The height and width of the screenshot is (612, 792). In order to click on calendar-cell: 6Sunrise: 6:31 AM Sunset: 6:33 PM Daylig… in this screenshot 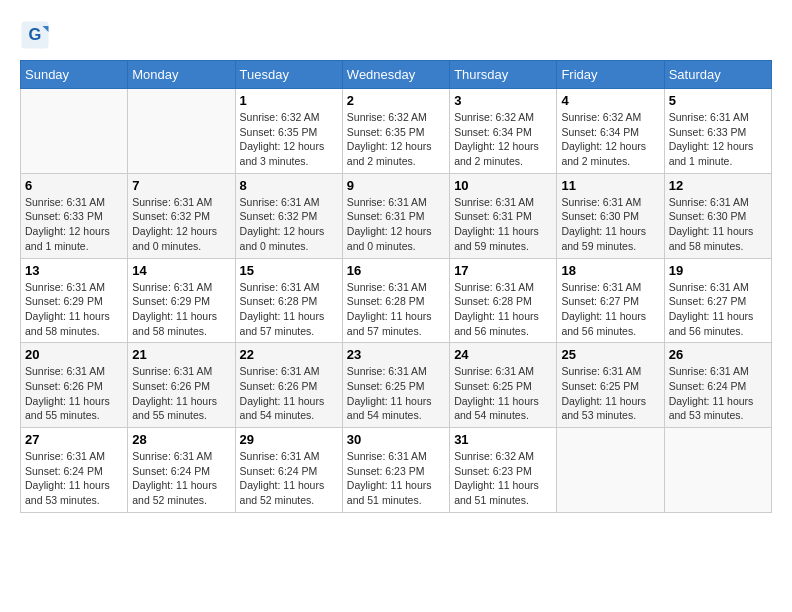, I will do `click(74, 216)`.